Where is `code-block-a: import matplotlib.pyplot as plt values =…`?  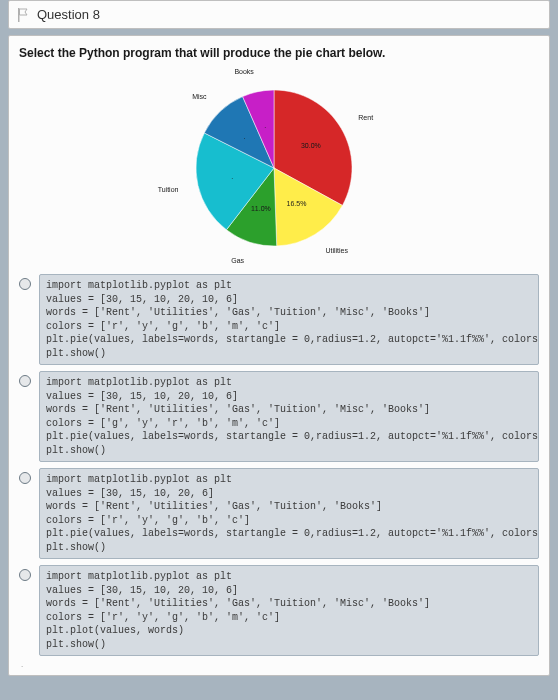
code-block-a: import matplotlib.pyplot as plt values =… is located at coordinates (289, 320).